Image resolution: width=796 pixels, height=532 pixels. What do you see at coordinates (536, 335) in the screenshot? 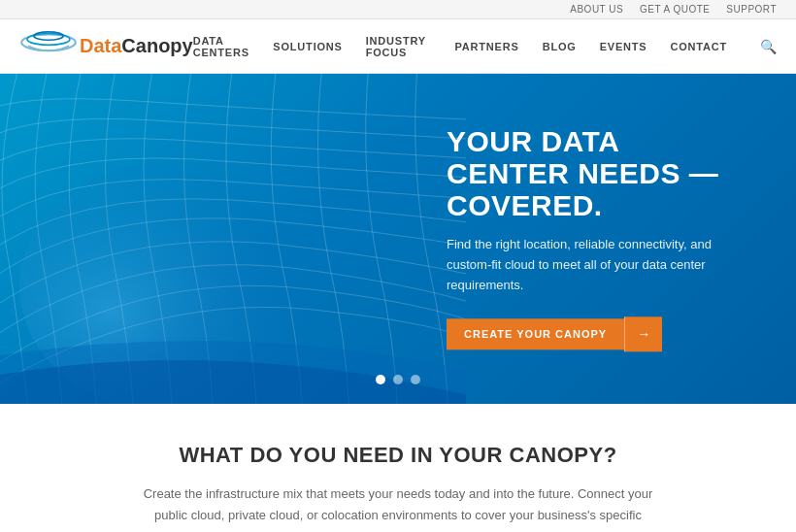
I see `cta-button: CREATE YOUR CANOPY` at bounding box center [536, 335].